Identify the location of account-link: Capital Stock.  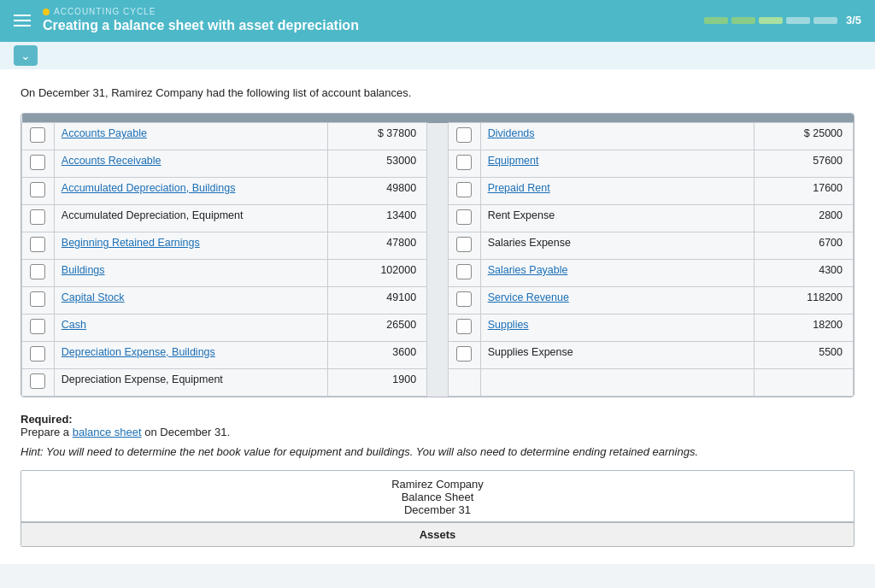
(93, 297).